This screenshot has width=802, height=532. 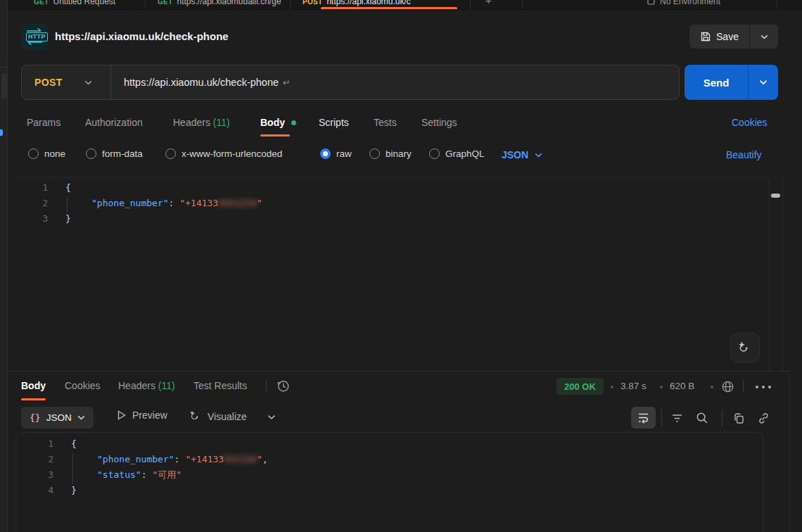 I want to click on response-headers-count: (11), so click(x=167, y=386).